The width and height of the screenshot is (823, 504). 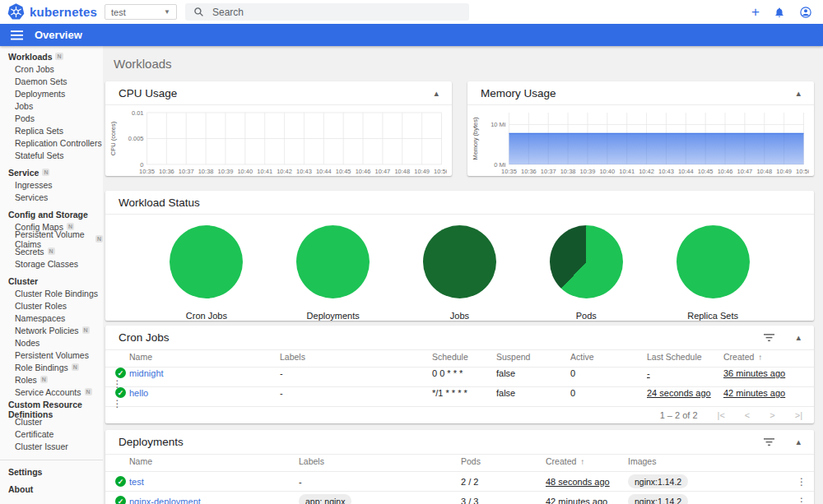 I want to click on sidebar-group-header-cluster: Cluster, so click(x=51, y=281).